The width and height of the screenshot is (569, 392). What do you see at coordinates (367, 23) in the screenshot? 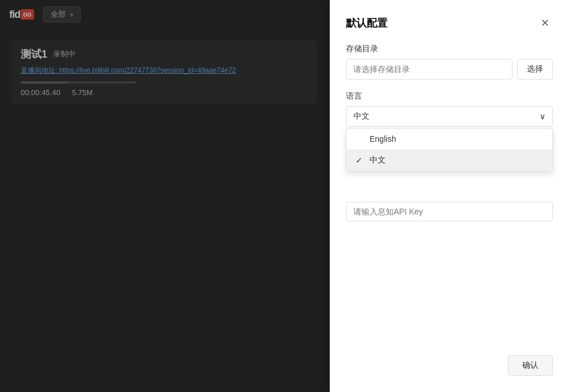
I see `modal-title: 默认配置` at bounding box center [367, 23].